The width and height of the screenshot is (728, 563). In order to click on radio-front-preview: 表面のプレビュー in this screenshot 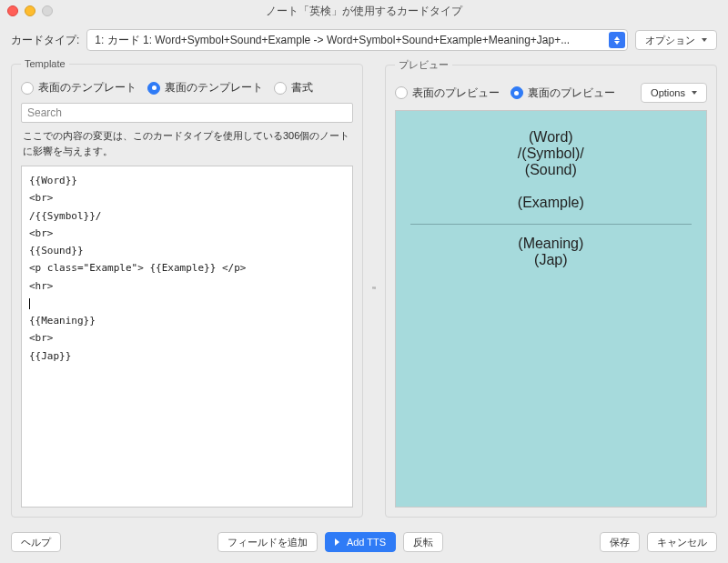, I will do `click(448, 93)`.